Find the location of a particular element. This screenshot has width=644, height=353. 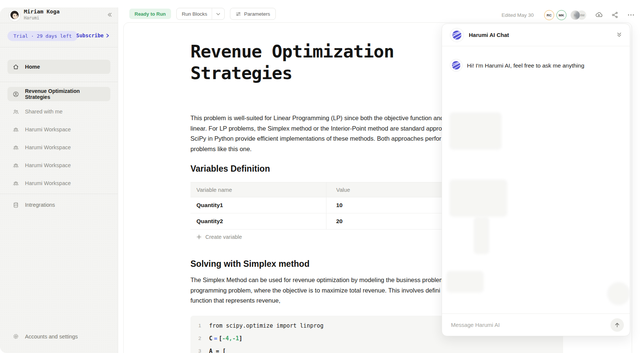

harumi-avatar is located at coordinates (456, 65).